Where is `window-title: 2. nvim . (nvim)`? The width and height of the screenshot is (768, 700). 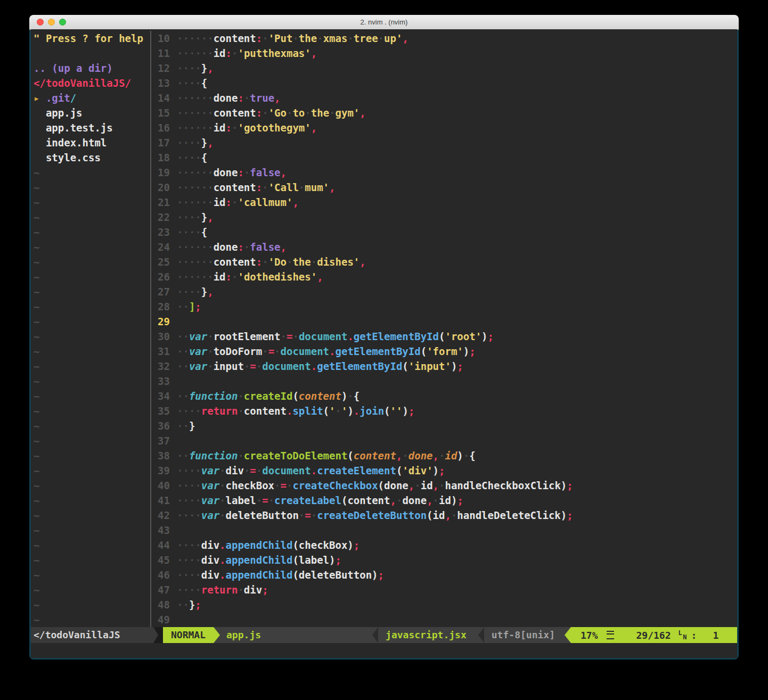 window-title: 2. nvim . (nvim) is located at coordinates (385, 22).